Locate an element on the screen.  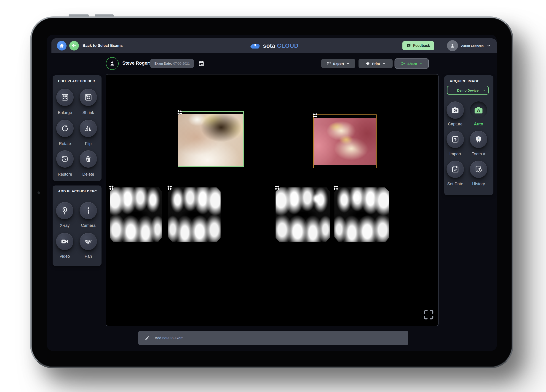
user-menu-chevron-down-icon is located at coordinates (489, 46).